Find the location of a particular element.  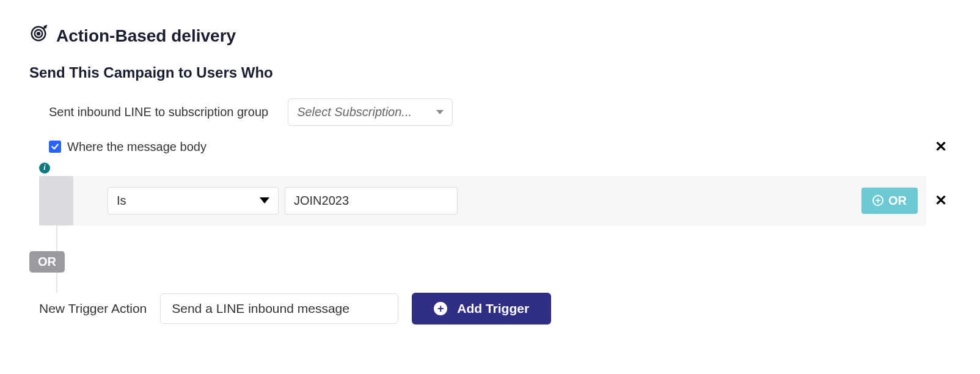

checkbox-checked-icon is located at coordinates (55, 147).